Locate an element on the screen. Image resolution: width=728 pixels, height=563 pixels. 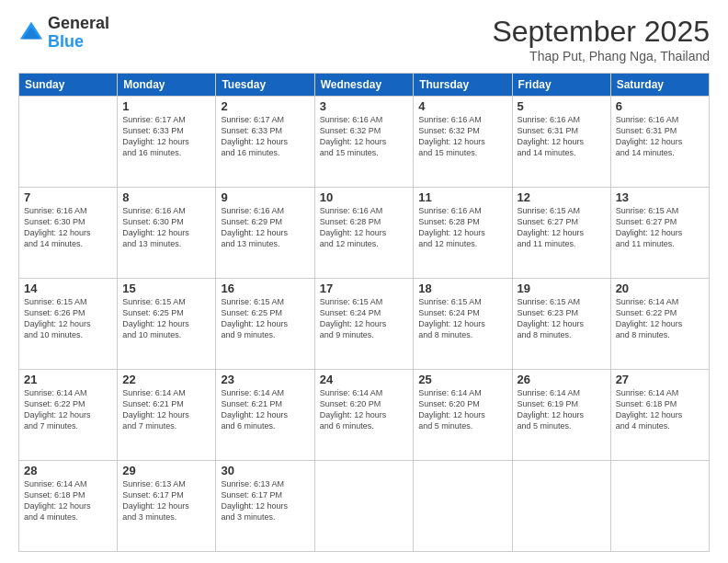
day-info: Sunrise: 6:14 AM Sunset: 6:18 PM Dayligh… is located at coordinates (660, 410).